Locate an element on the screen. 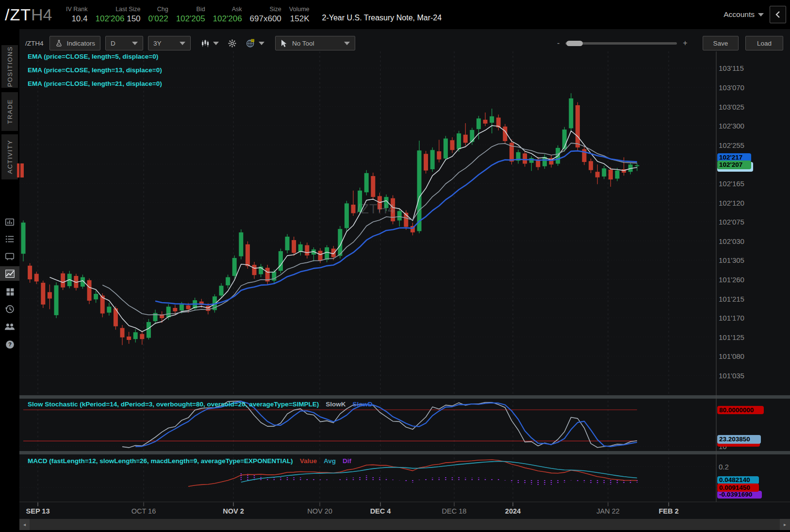  stat-value: 697x600 is located at coordinates (266, 19).